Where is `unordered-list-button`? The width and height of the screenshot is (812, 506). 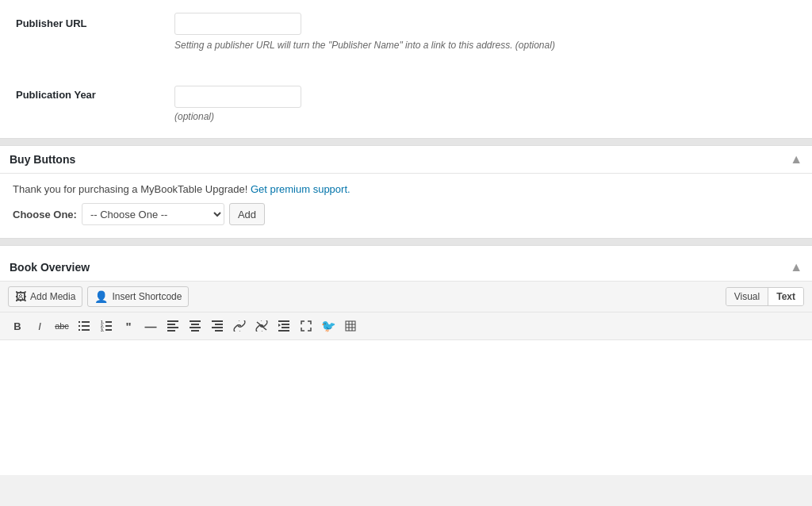 unordered-list-button is located at coordinates (84, 326).